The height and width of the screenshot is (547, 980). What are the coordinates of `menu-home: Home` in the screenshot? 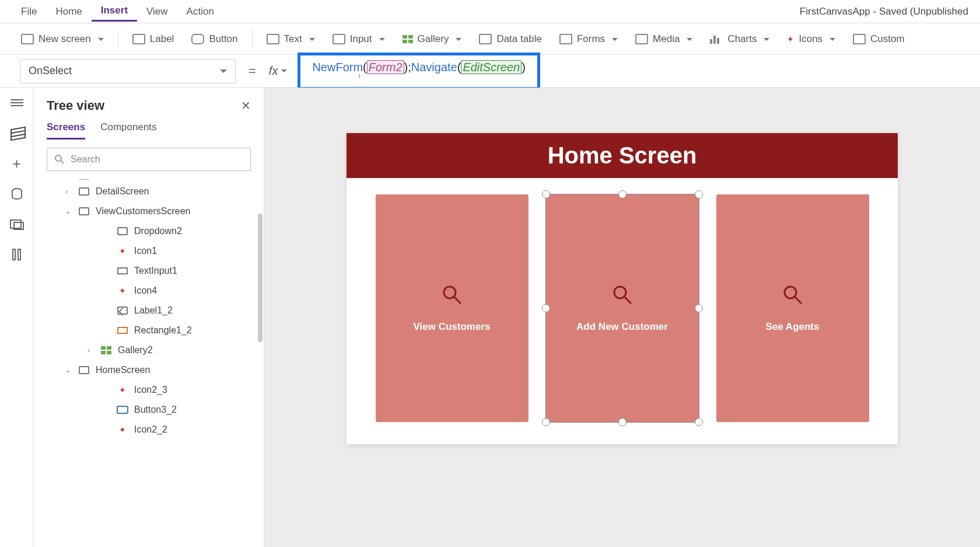 It's located at (69, 12).